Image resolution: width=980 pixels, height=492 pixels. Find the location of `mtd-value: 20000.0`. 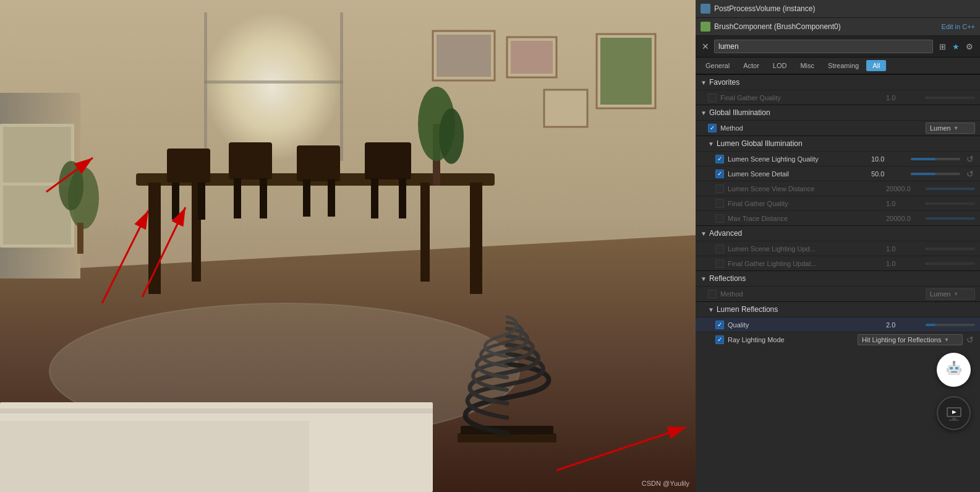

mtd-value: 20000.0 is located at coordinates (902, 218).